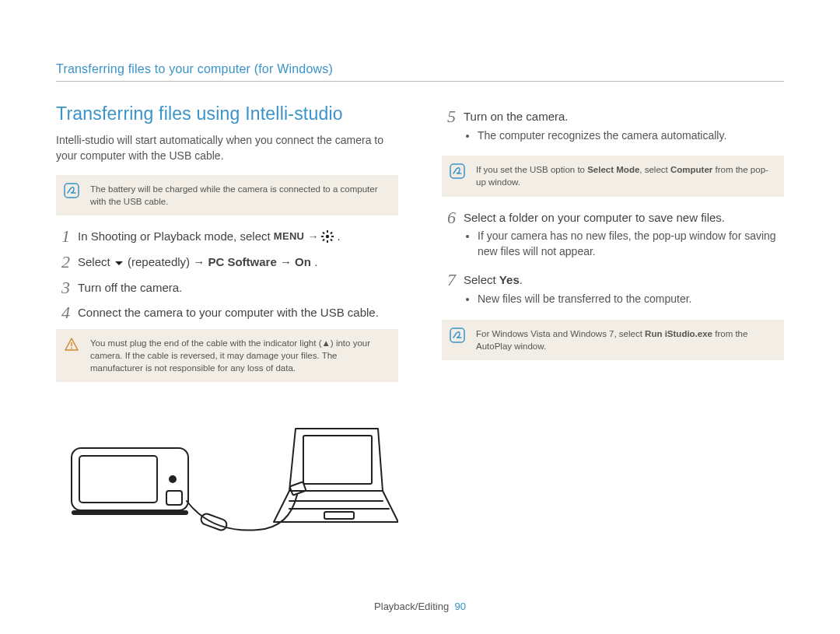 Image resolution: width=840 pixels, height=634 pixels. I want to click on note-usb-mid: , select, so click(655, 170).